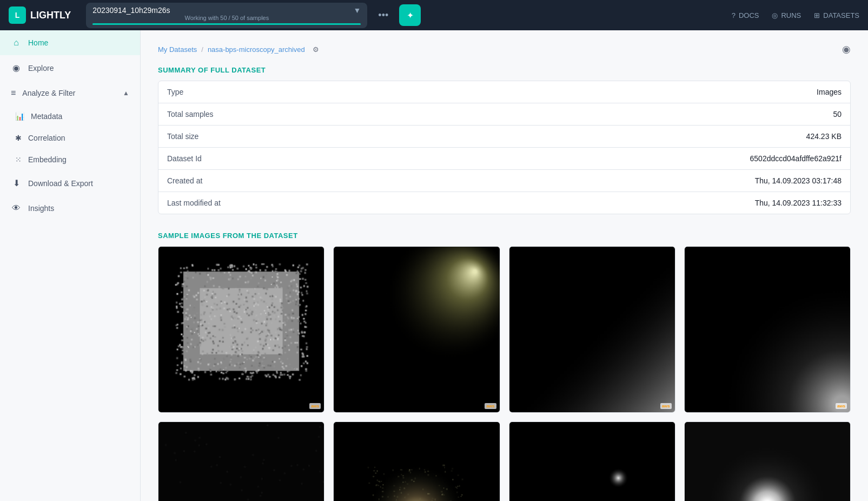 Image resolution: width=868 pixels, height=501 pixels. What do you see at coordinates (185, 181) in the screenshot?
I see `summary-label: Created at` at bounding box center [185, 181].